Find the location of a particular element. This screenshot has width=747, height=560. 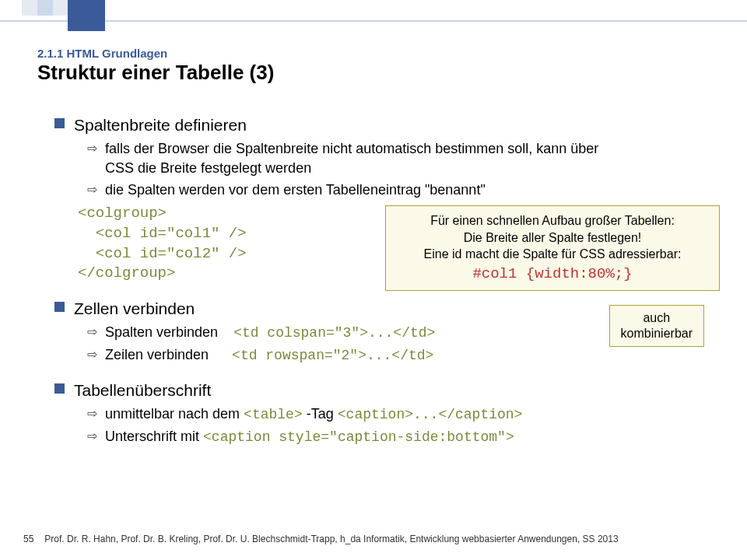

callout-line: auch is located at coordinates (657, 318).